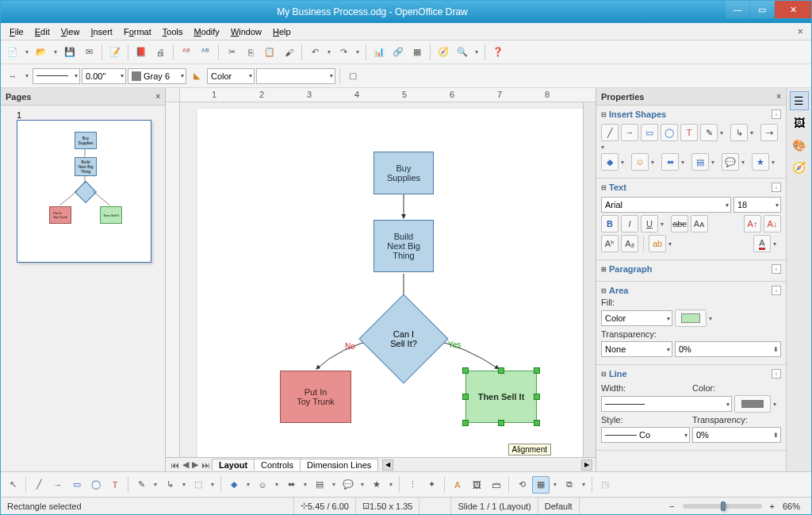  Describe the element at coordinates (637, 349) in the screenshot. I see `transparency-mode-combo: None▾` at that location.